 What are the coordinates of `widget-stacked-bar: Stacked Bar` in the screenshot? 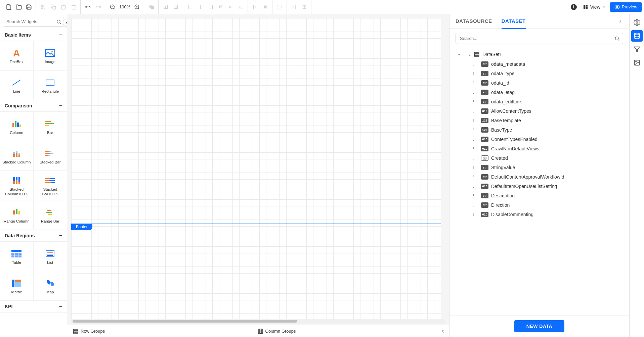 It's located at (50, 156).